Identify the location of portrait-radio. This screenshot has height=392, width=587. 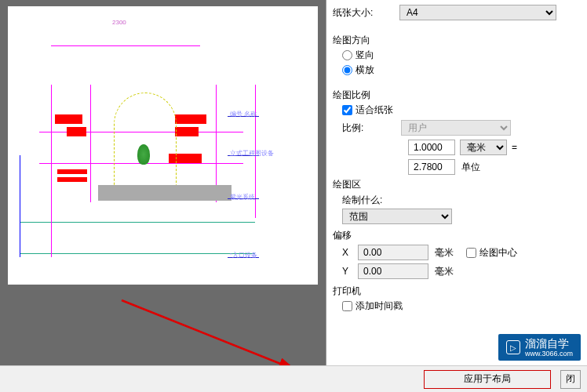
(347, 55).